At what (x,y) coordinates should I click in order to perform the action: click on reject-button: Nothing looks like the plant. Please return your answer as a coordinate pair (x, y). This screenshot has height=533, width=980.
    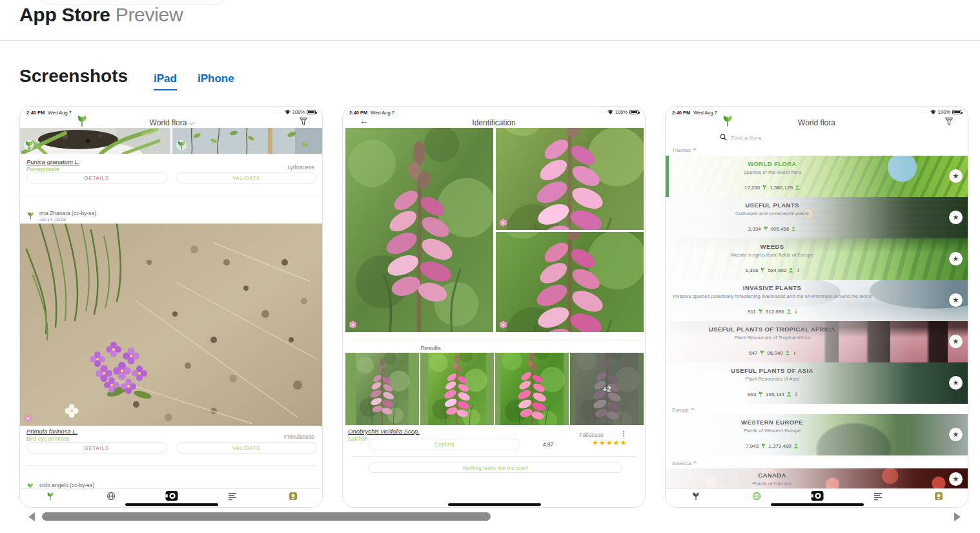
    Looking at the image, I should click on (496, 468).